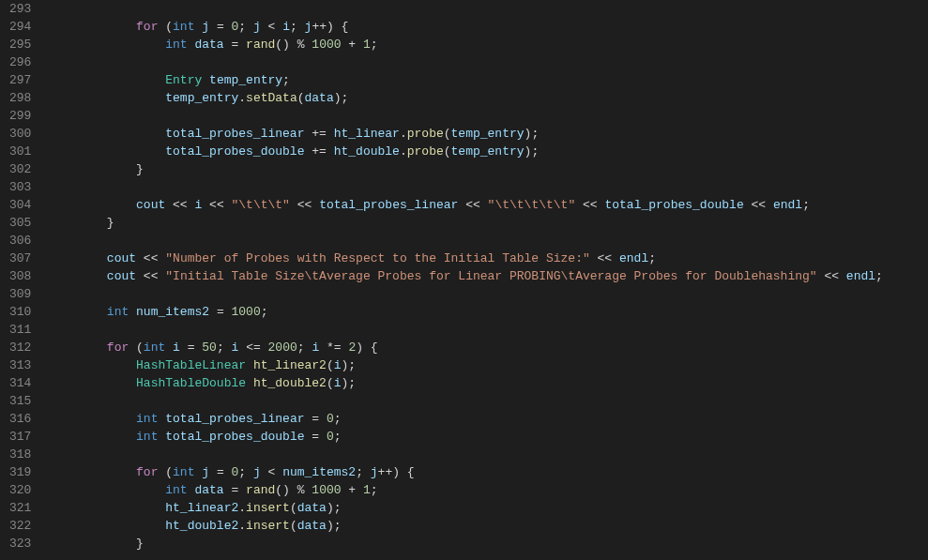 The width and height of the screenshot is (928, 560). I want to click on code-token: 0, so click(330, 437).